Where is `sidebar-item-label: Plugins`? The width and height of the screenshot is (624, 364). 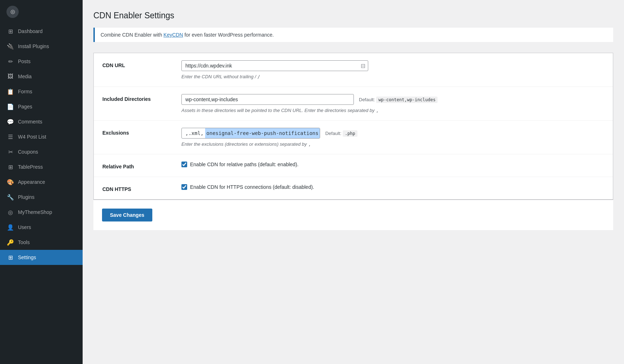 sidebar-item-label: Plugins is located at coordinates (26, 197).